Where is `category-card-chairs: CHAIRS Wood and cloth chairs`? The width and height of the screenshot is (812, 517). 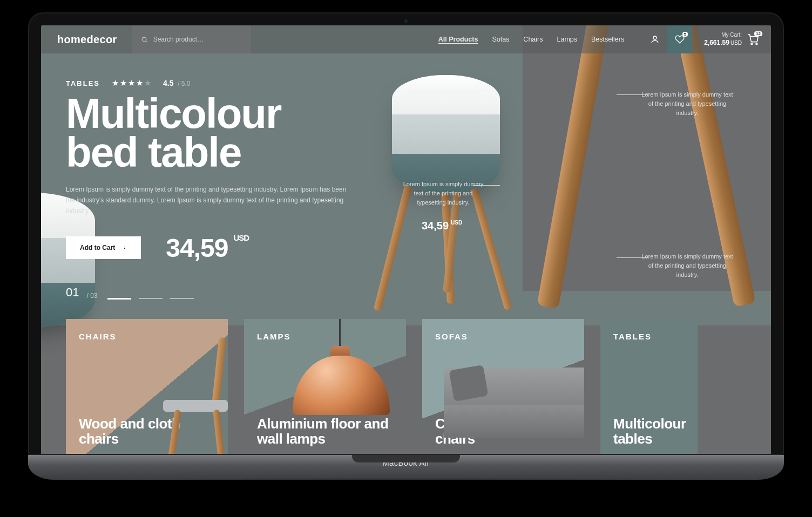
category-card-chairs: CHAIRS Wood and cloth chairs is located at coordinates (147, 386).